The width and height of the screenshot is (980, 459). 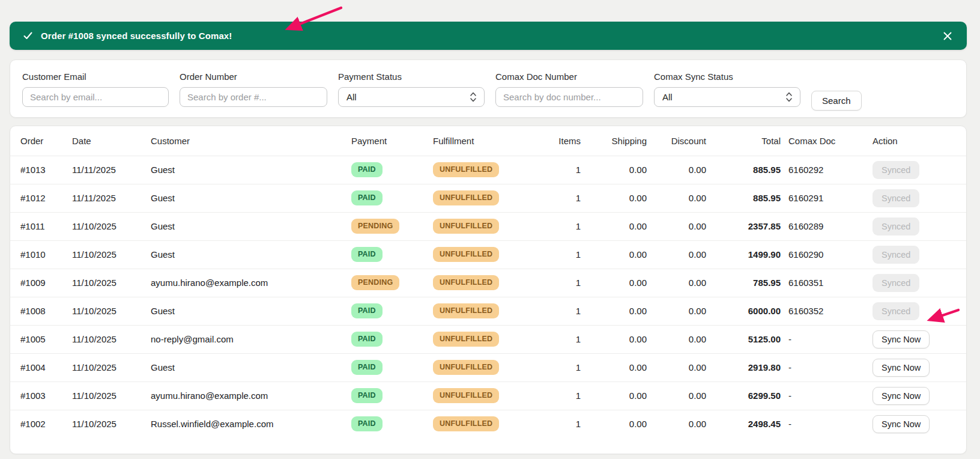 What do you see at coordinates (36, 368) in the screenshot?
I see `order-id: #1004` at bounding box center [36, 368].